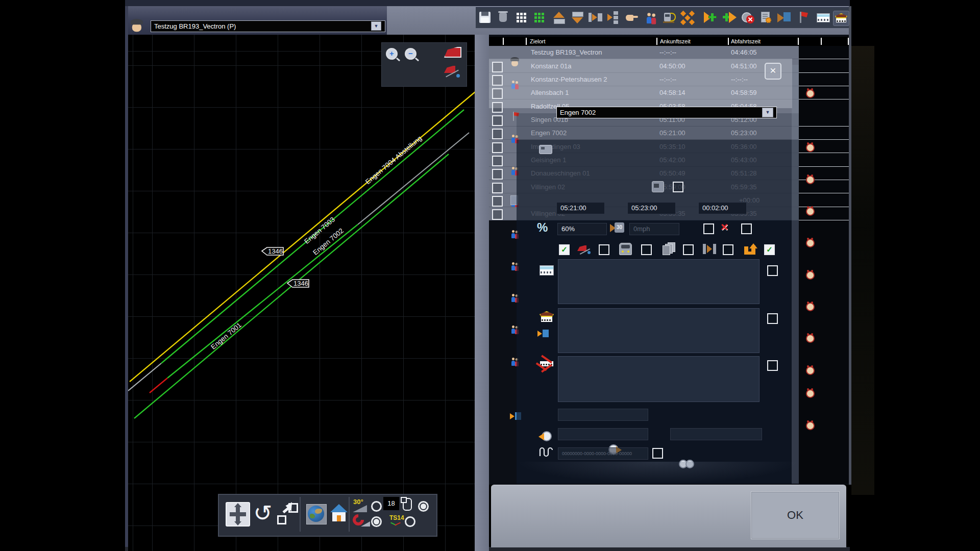 This screenshot has height=551, width=980. What do you see at coordinates (729, 18) in the screenshot?
I see `insert-train-button` at bounding box center [729, 18].